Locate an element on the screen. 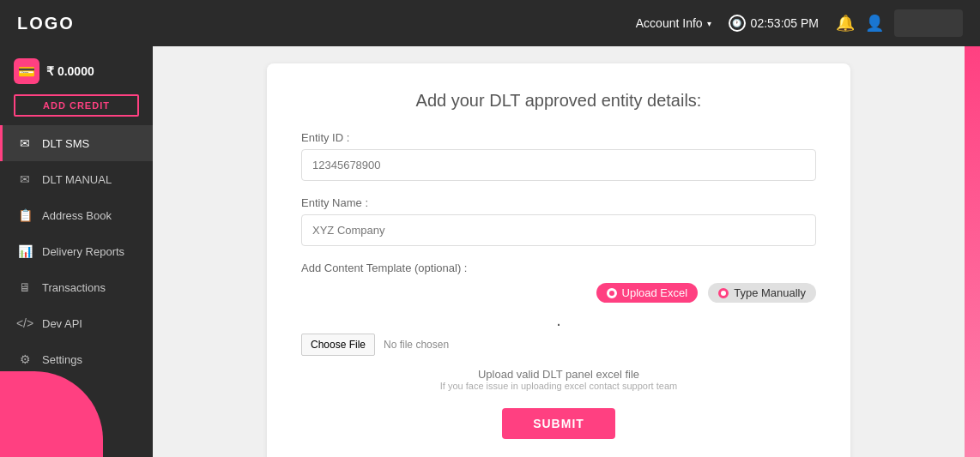 The image size is (980, 457). delivery-reports-icon: 📊 is located at coordinates (25, 251).